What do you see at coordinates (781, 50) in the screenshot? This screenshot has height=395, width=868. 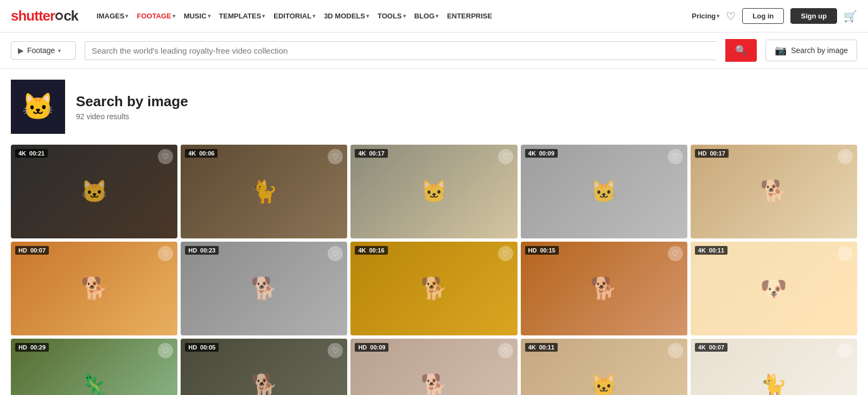 I see `camera-icon: 📷` at bounding box center [781, 50].